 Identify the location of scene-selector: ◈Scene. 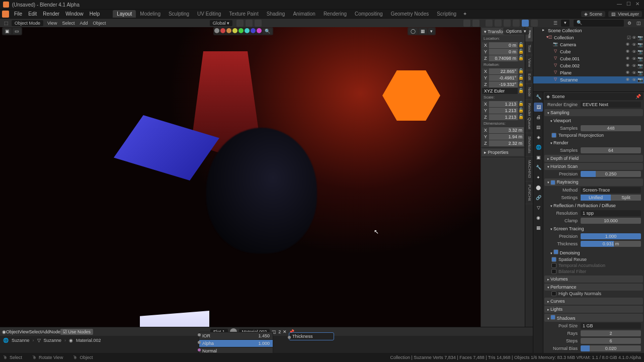
(594, 14).